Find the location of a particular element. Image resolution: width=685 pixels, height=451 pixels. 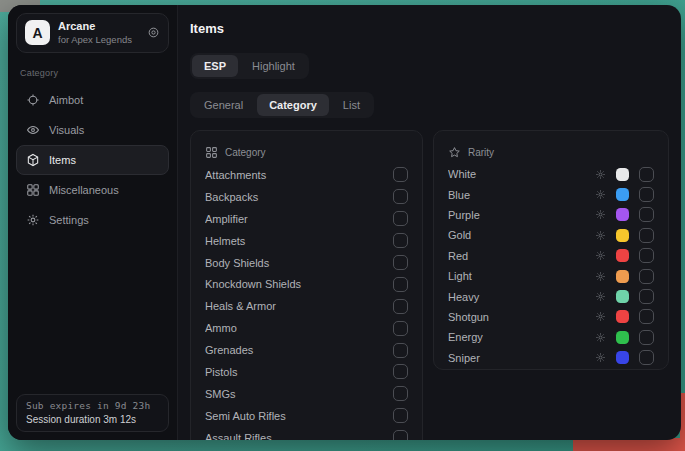

sub-expiry-text: Sub expires in 9d 23h is located at coordinates (92, 406).